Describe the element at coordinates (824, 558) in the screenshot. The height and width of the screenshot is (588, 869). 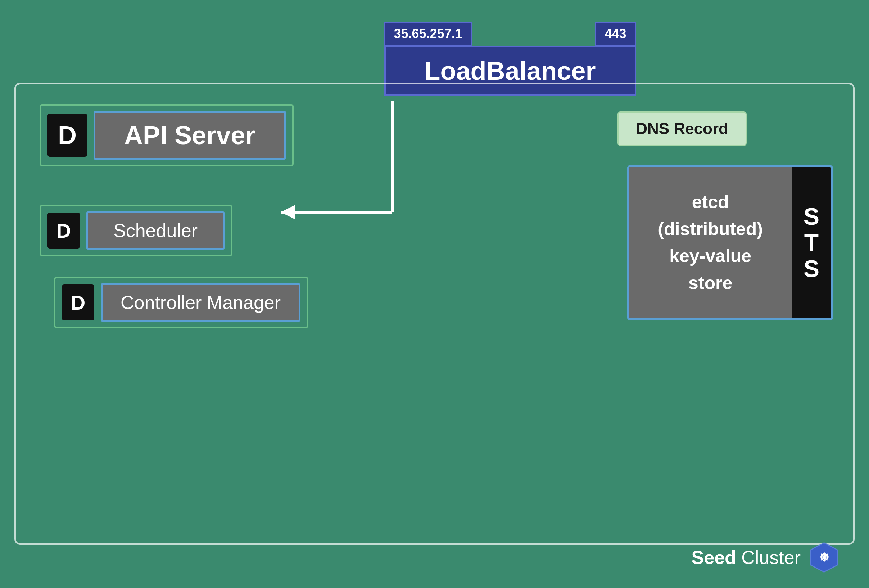
I see `kubernetes-icon: ⎈` at that location.